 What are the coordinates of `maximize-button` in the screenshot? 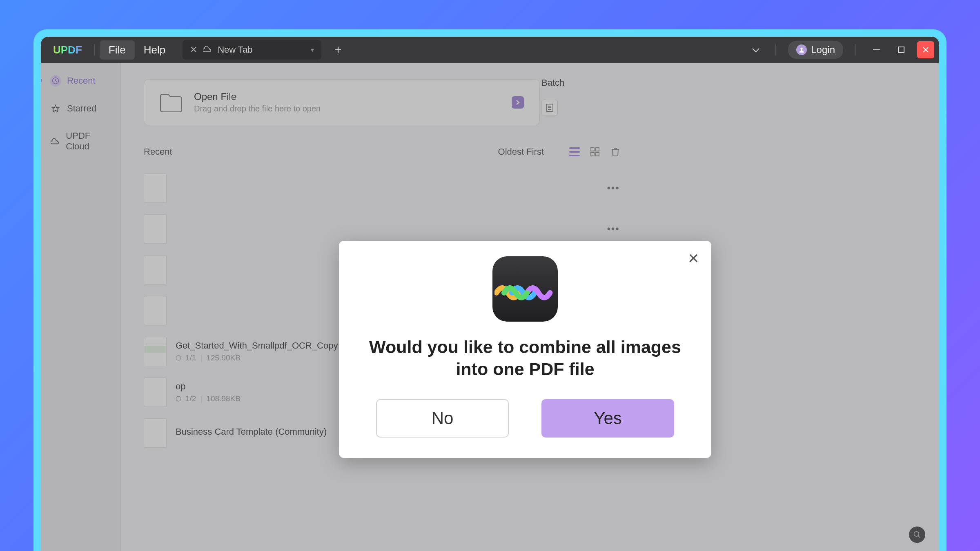 It's located at (901, 50).